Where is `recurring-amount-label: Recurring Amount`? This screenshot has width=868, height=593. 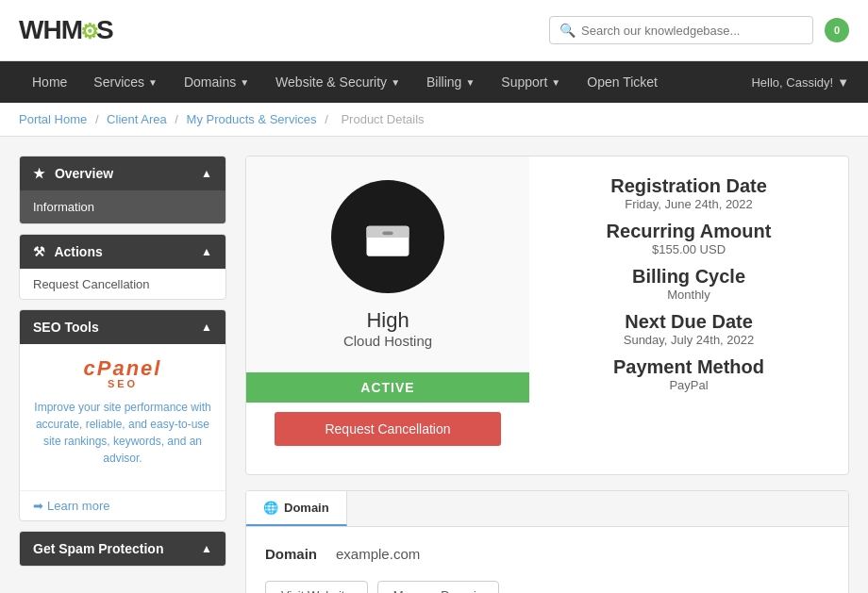
recurring-amount-label: Recurring Amount is located at coordinates (689, 232).